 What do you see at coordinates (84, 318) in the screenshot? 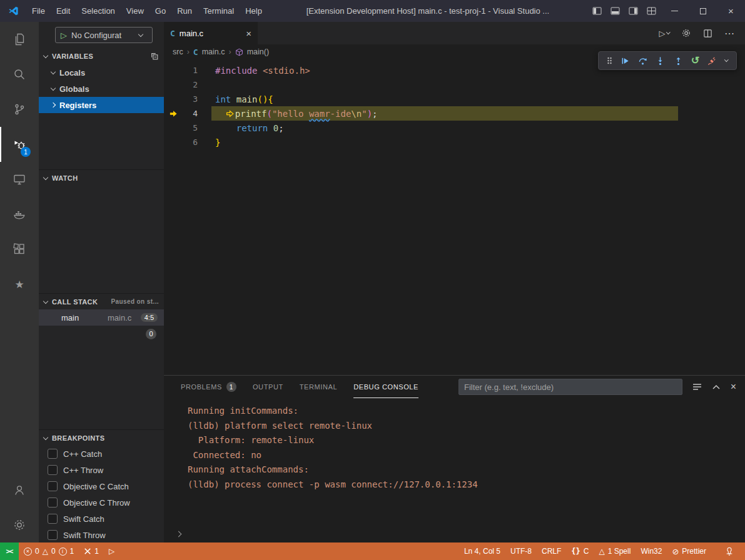
I see `frame-name: main` at bounding box center [84, 318].